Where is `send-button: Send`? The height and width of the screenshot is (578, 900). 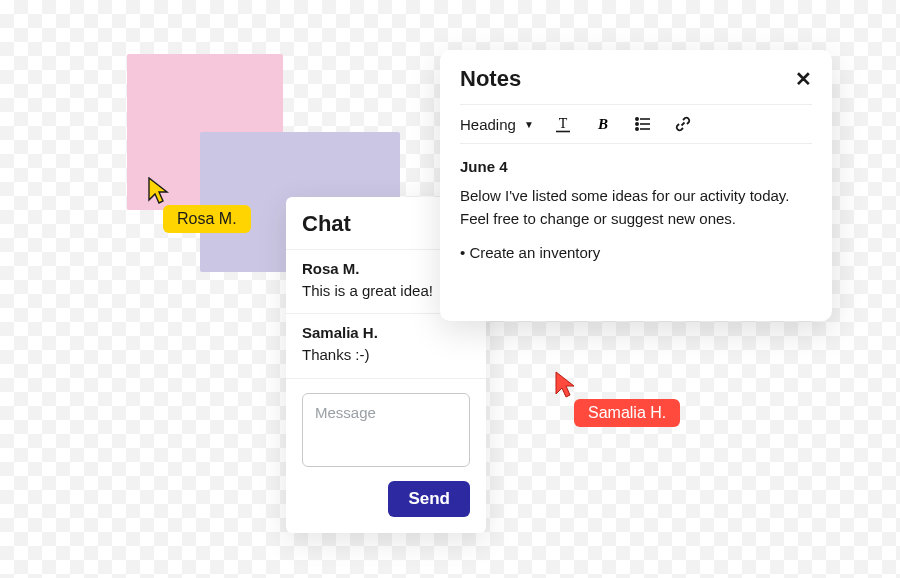
send-button: Send is located at coordinates (429, 499).